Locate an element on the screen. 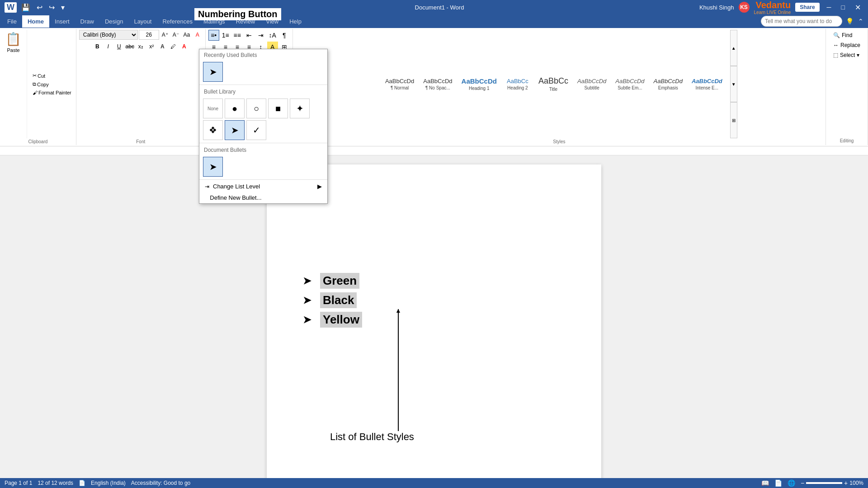 The width and height of the screenshot is (868, 488). document-bullets-grid: ➤ is located at coordinates (263, 167).